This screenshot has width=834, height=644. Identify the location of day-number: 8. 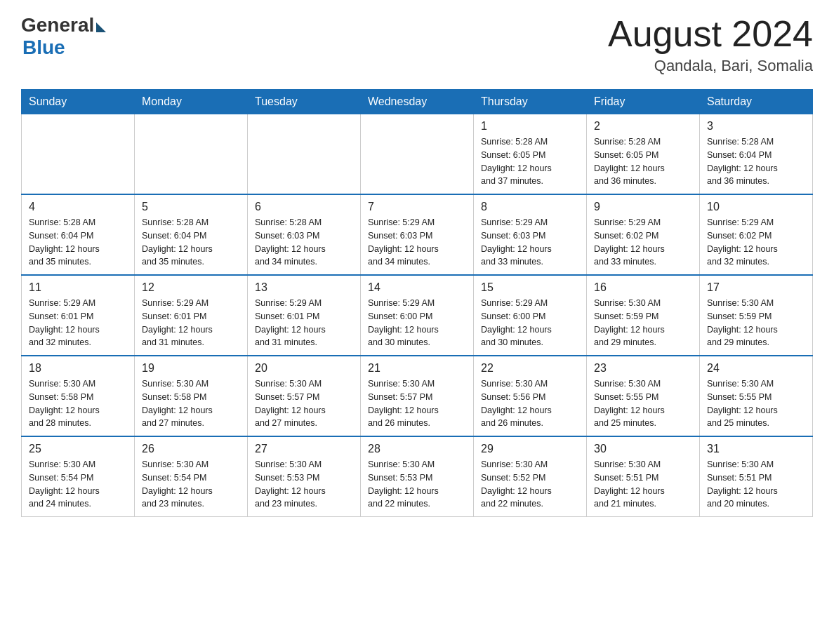
(530, 207).